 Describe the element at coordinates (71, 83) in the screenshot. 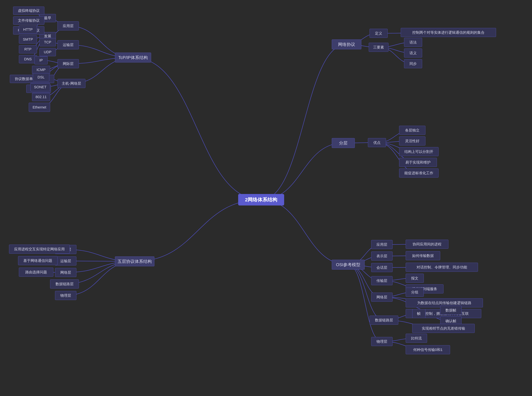

I see `node-host_layer: 主机-网络层` at that location.